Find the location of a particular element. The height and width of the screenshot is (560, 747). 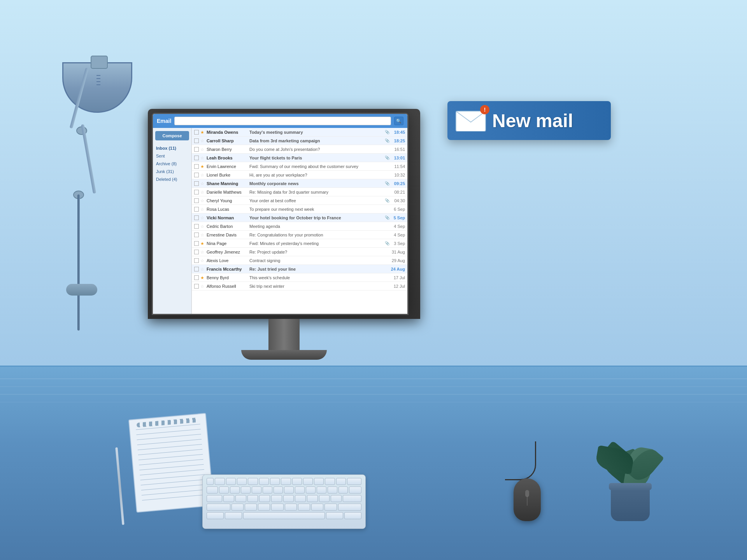

email-time: 13:01 is located at coordinates (398, 158).